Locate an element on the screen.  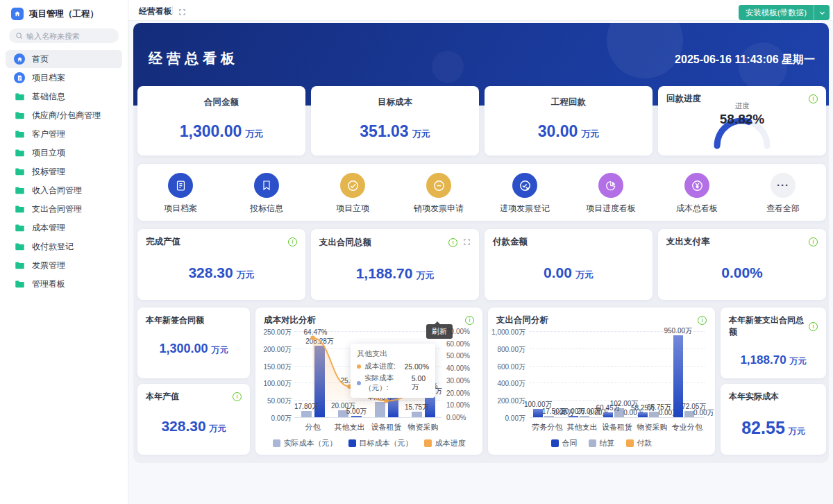
card-header: 本年新签支出合同总额i is located at coordinates (773, 323).